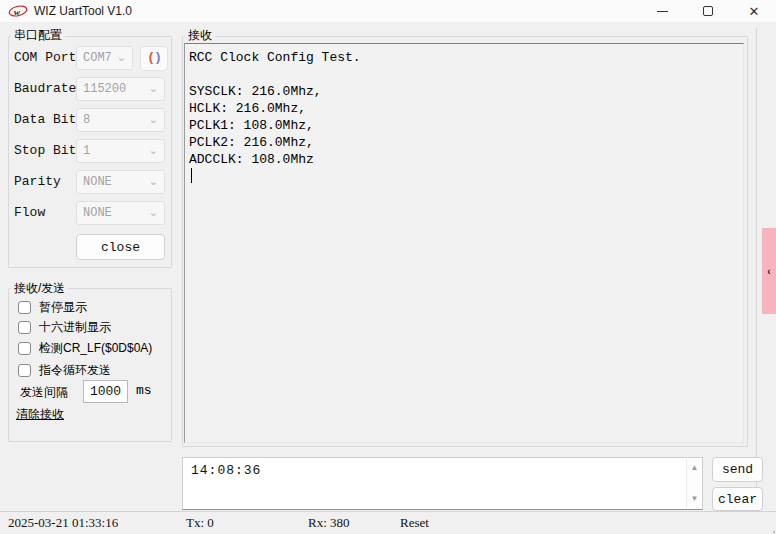 Image resolution: width=776 pixels, height=534 pixels. Describe the element at coordinates (96, 348) in the screenshot. I see `checkbox-label: 检测CR_LF($0D$0A)` at that location.